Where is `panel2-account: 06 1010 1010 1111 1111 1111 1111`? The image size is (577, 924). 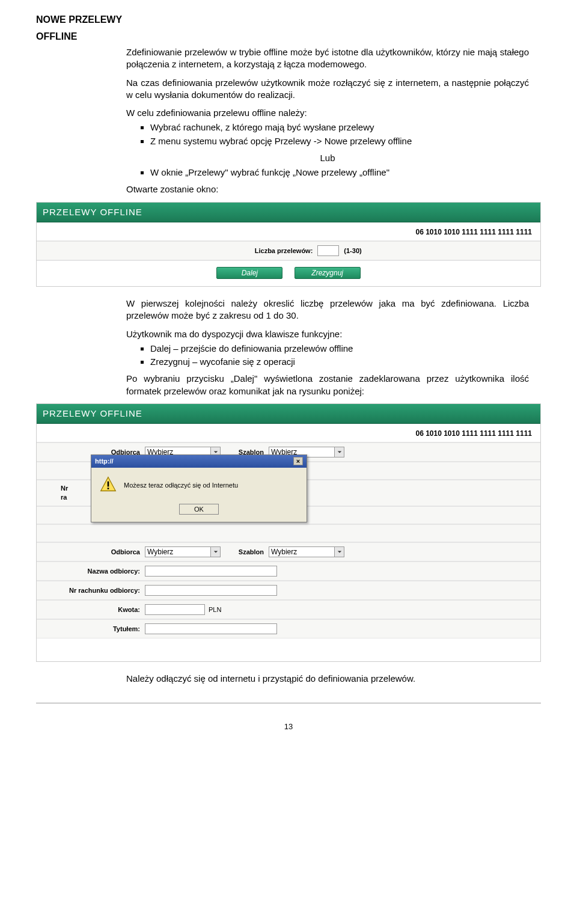 panel2-account: 06 1010 1010 1111 1111 1111 1111 is located at coordinates (288, 433).